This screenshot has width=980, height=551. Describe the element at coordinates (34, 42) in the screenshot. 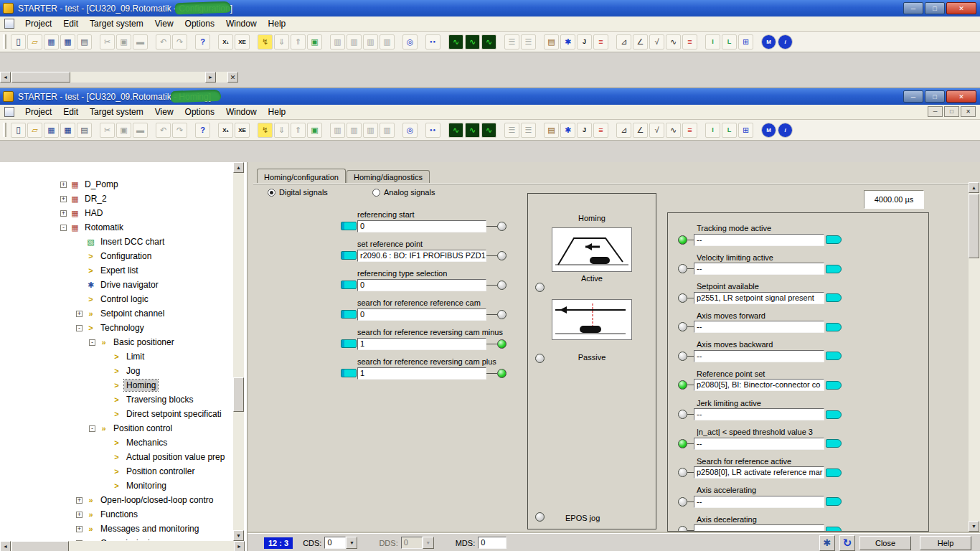

I see `open-project-icon: ▱` at that location.